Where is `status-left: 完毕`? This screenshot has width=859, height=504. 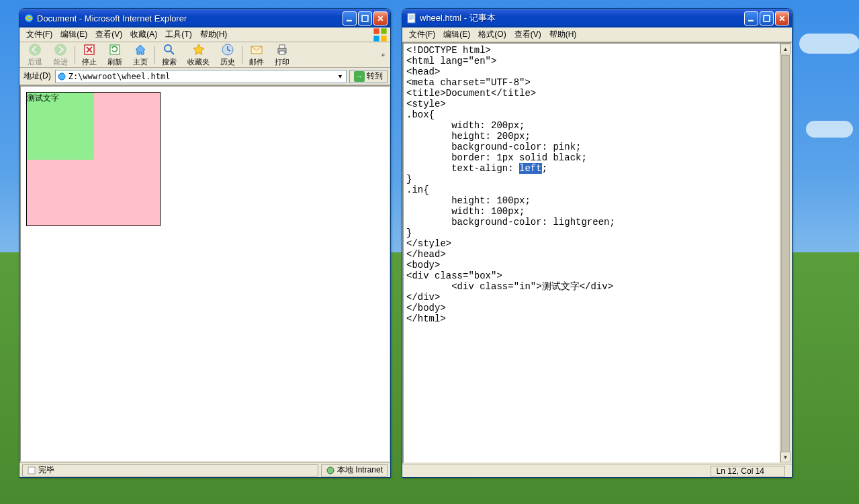
status-left: 完毕 is located at coordinates (171, 470).